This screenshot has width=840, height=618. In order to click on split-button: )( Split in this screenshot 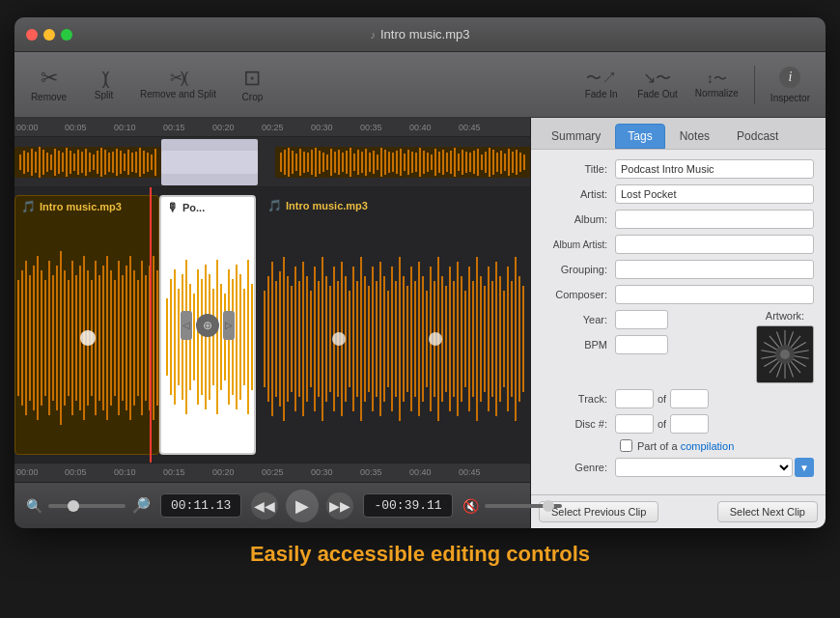, I will do `click(104, 85)`.